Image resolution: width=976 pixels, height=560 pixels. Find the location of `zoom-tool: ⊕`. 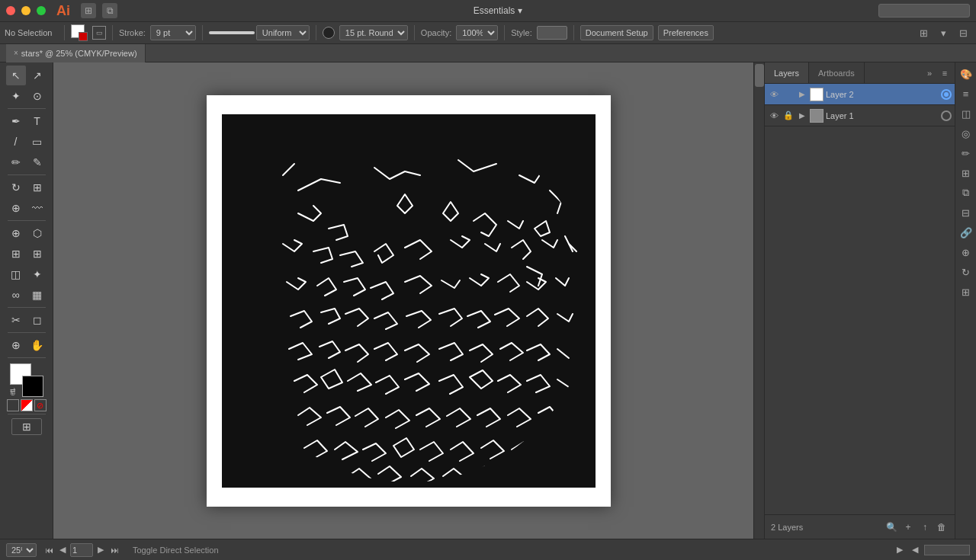

zoom-tool: ⊕ is located at coordinates (16, 345).